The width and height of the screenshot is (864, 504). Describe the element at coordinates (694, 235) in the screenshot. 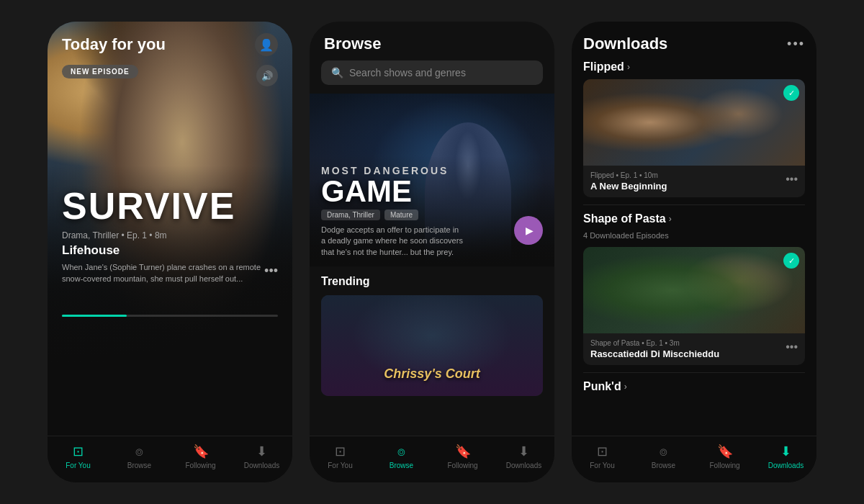

I see `pasta-sub-label: 4 Downloaded Episodes` at that location.